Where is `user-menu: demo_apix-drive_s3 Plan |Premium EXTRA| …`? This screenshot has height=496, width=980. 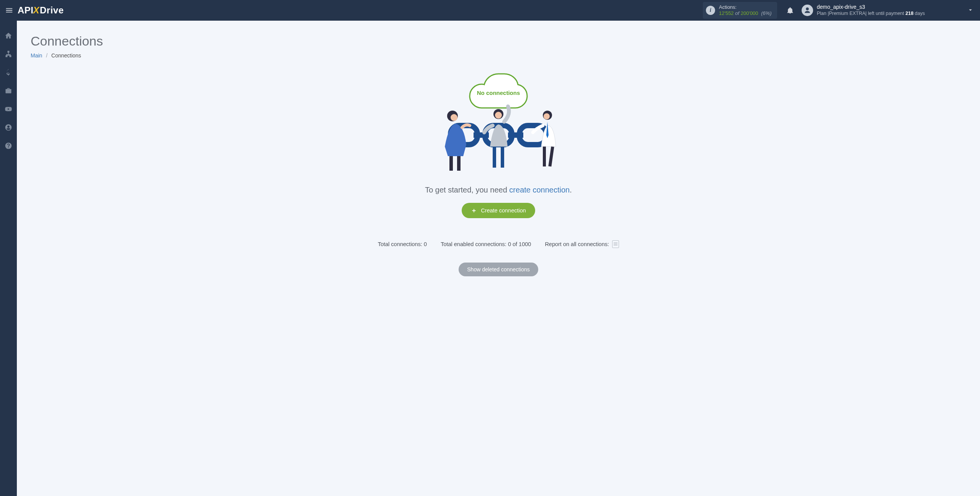 user-menu: demo_apix-drive_s3 Plan |Premium EXTRA| … is located at coordinates (888, 10).